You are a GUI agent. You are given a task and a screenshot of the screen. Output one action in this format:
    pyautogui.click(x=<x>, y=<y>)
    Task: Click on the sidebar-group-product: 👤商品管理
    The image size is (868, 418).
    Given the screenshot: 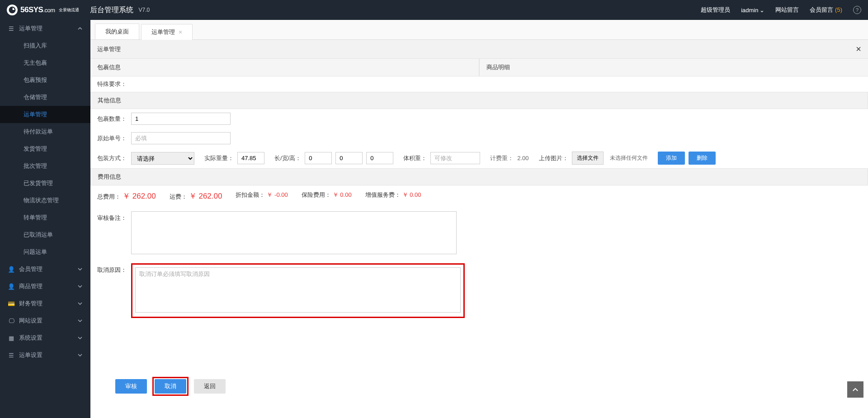 What is the action you would take?
    pyautogui.click(x=45, y=286)
    